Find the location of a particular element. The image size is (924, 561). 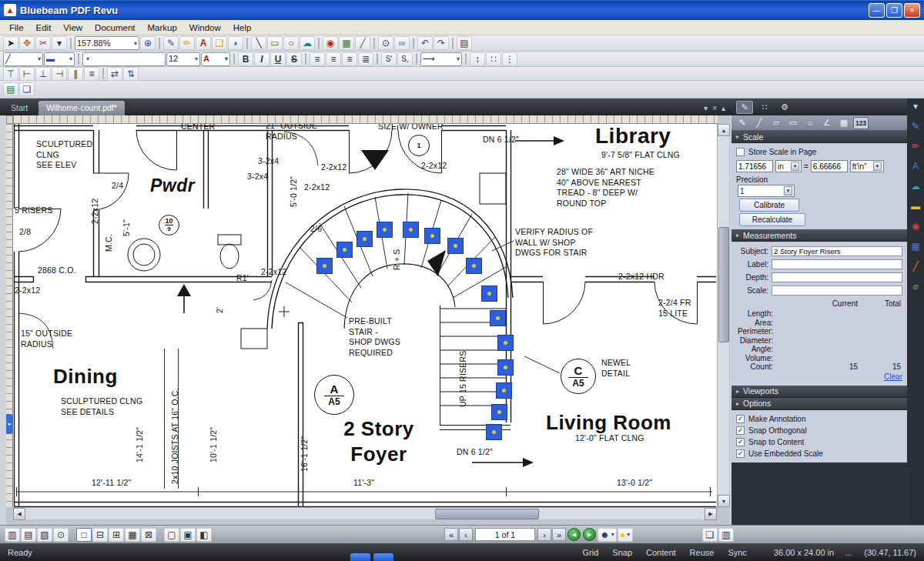

maximize-button: ❐ is located at coordinates (895, 11).